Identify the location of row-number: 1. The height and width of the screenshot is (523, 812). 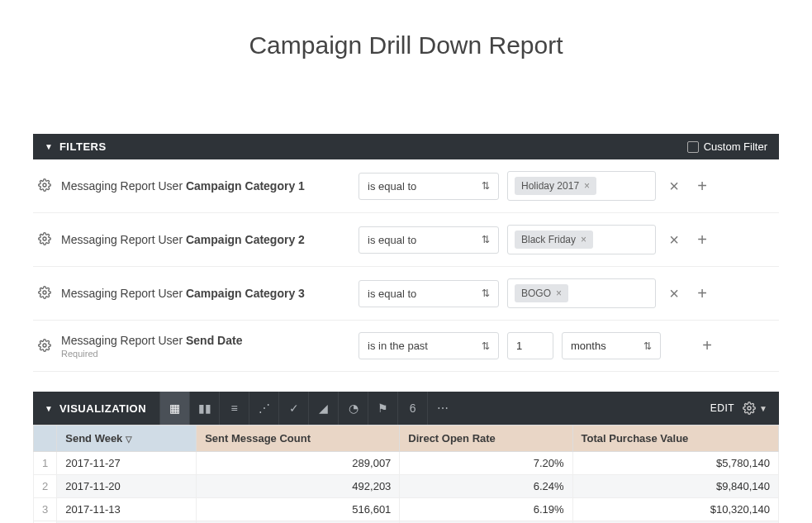
(45, 464).